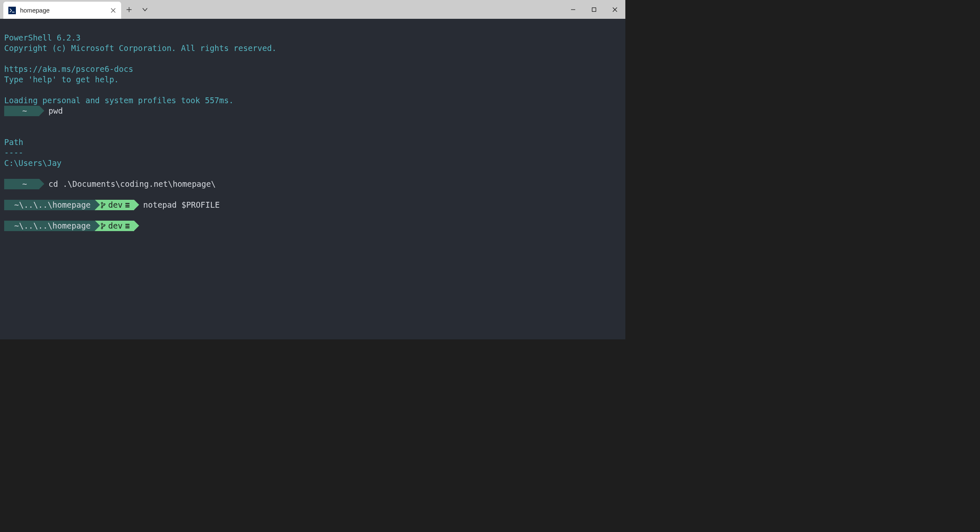  What do you see at coordinates (119, 100) in the screenshot?
I see `banner-line: Loading personal and system profiles too…` at bounding box center [119, 100].